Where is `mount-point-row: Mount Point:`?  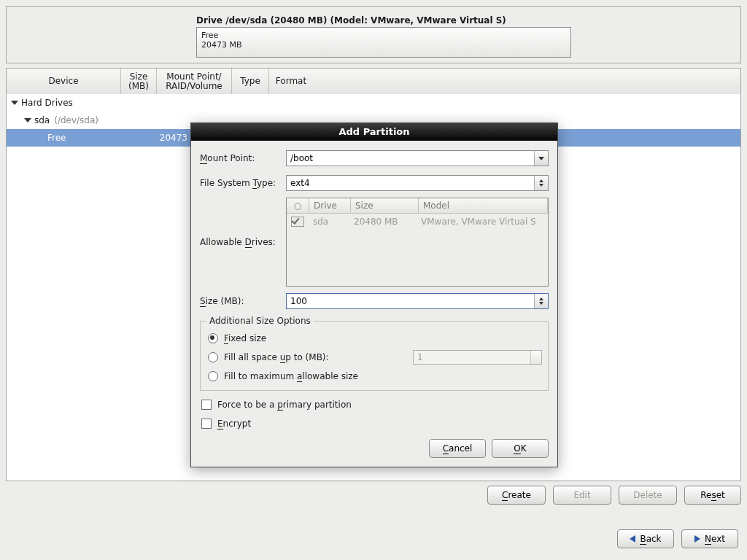 mount-point-row: Mount Point: is located at coordinates (374, 158).